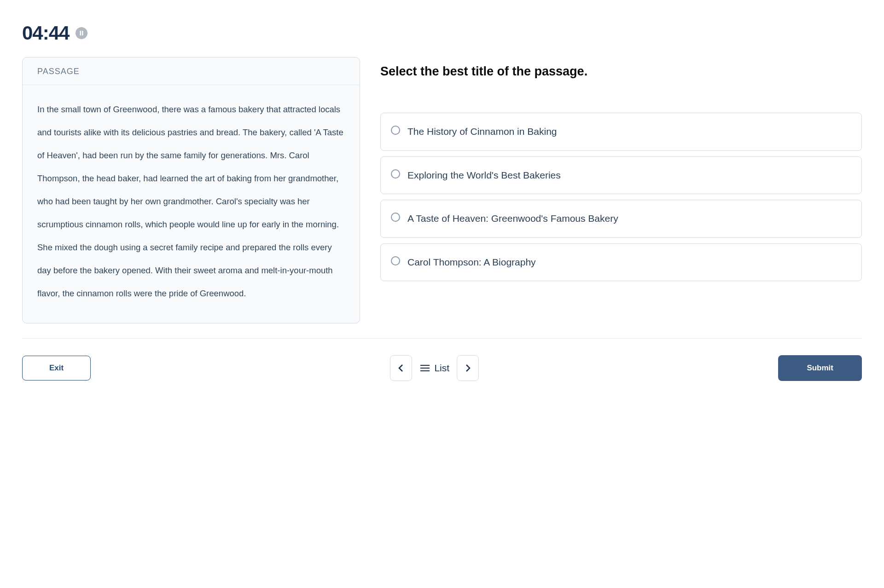 The height and width of the screenshot is (588, 884). What do you see at coordinates (435, 368) in the screenshot?
I see `nav-center: List` at bounding box center [435, 368].